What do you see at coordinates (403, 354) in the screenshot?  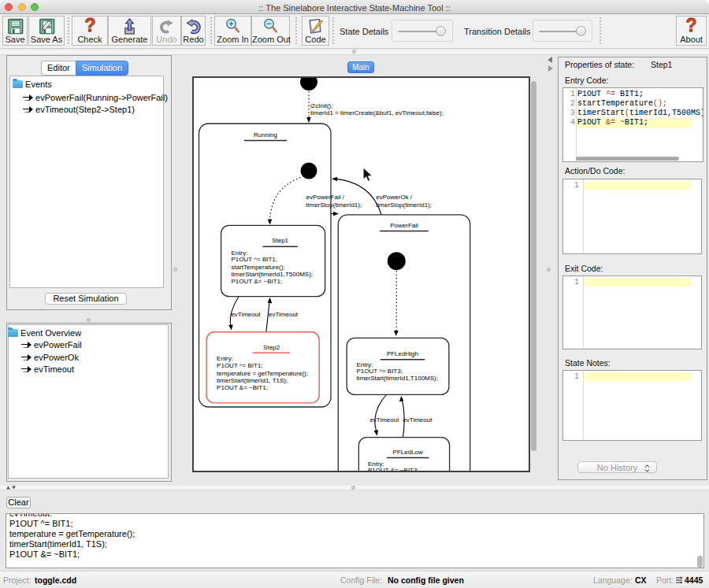 I see `svg-text: PFLedHigh` at bounding box center [403, 354].